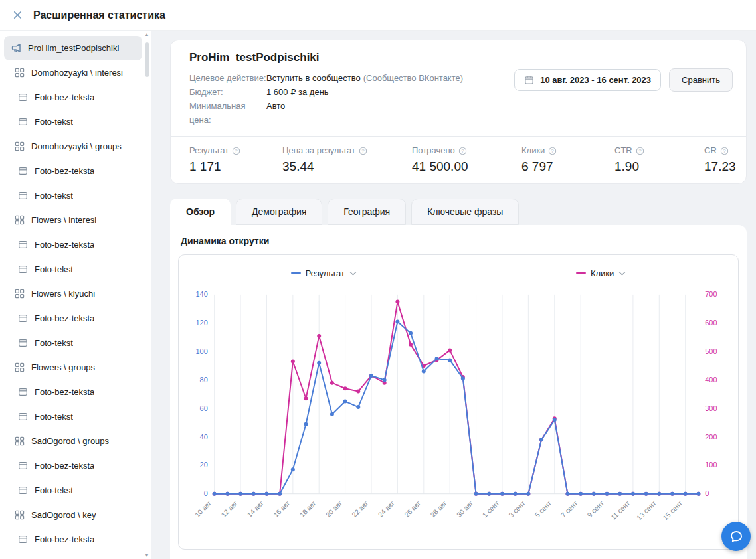 Image resolution: width=756 pixels, height=559 pixels. What do you see at coordinates (147, 555) in the screenshot?
I see `scroll-down-icon: ▼` at bounding box center [147, 555].